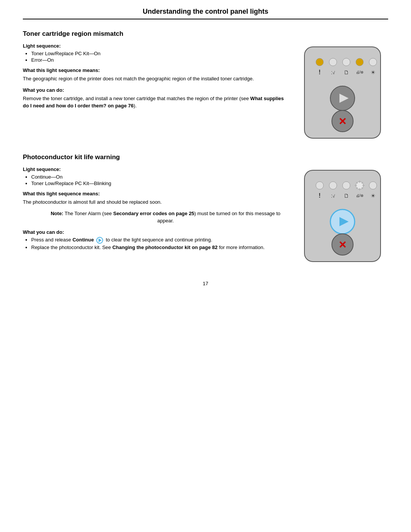 This screenshot has height=532, width=411. What do you see at coordinates (206, 14) in the screenshot?
I see `page-header: Understanding the control panel lights` at bounding box center [206, 14].